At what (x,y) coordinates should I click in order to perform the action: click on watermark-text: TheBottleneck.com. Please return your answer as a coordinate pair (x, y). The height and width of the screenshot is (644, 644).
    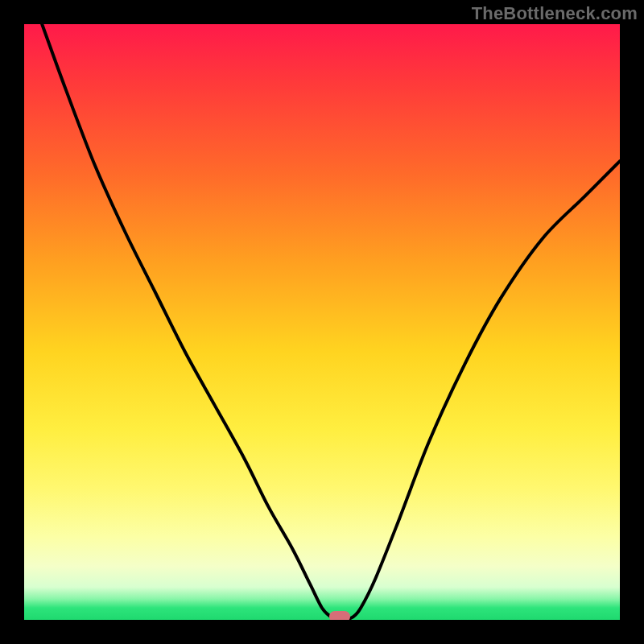
    Looking at the image, I should click on (555, 14).